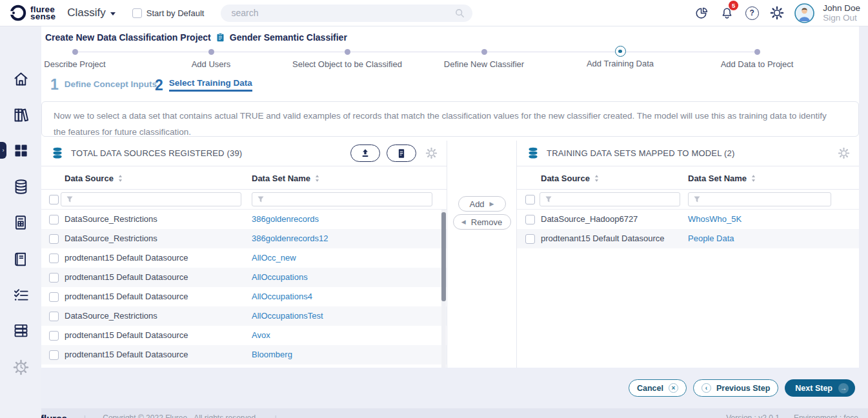 This screenshot has width=868, height=418. Describe the element at coordinates (89, 178) in the screenshot. I see `column-label: Data Source` at that location.